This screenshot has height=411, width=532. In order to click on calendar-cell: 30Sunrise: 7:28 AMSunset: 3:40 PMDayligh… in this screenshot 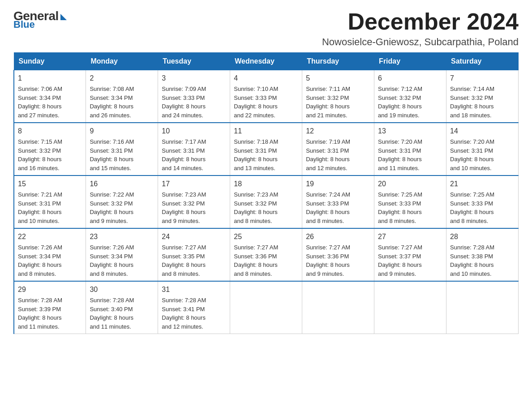, I will do `click(122, 308)`.